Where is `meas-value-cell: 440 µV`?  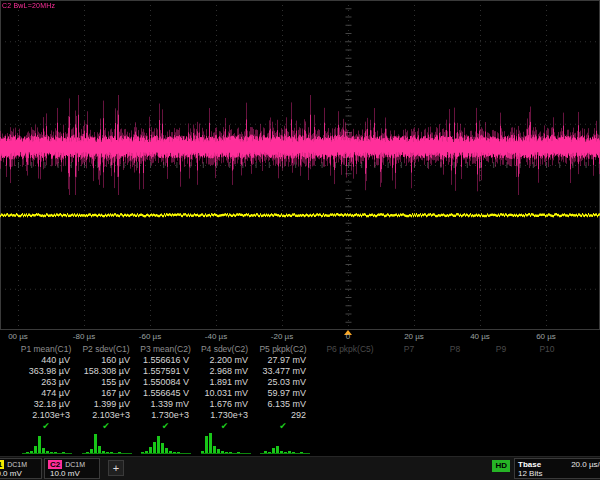 meas-value-cell: 440 µV is located at coordinates (46, 360).